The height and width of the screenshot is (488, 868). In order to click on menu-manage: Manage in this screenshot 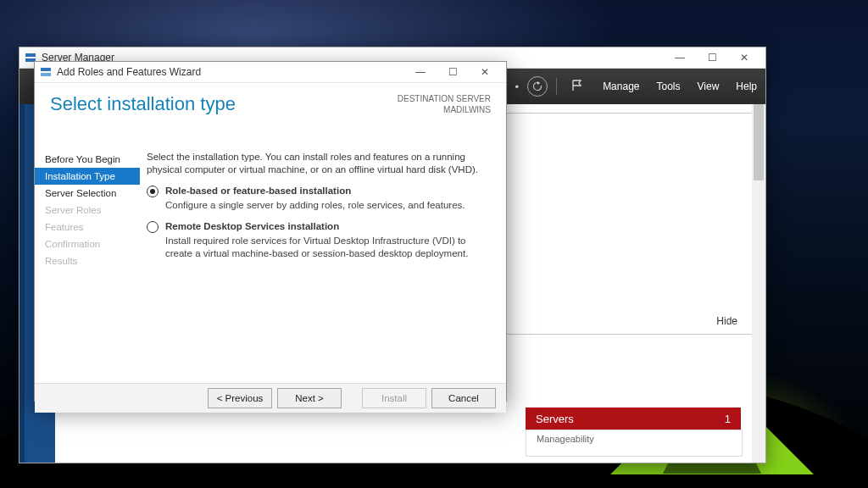, I will do `click(620, 86)`.